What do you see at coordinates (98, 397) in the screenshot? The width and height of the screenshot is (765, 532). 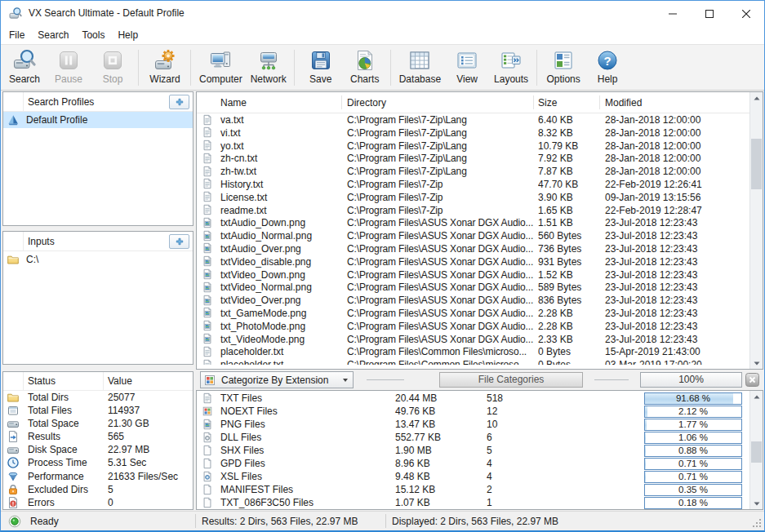 I see `status-row: Total Dirs 25077` at bounding box center [98, 397].